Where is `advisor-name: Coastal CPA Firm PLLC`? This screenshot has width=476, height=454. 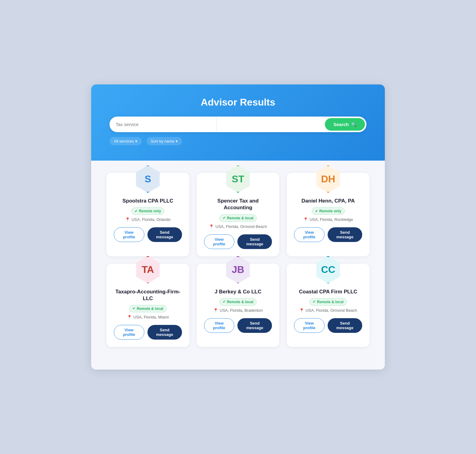
advisor-name: Coastal CPA Firm PLLC is located at coordinates (328, 292).